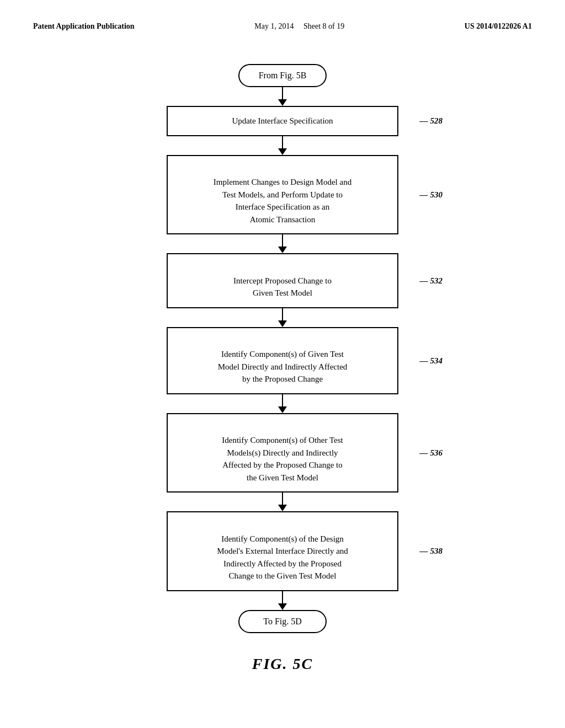 This screenshot has height=728, width=565. I want to click on header-date: May 1, 2014, so click(274, 26).